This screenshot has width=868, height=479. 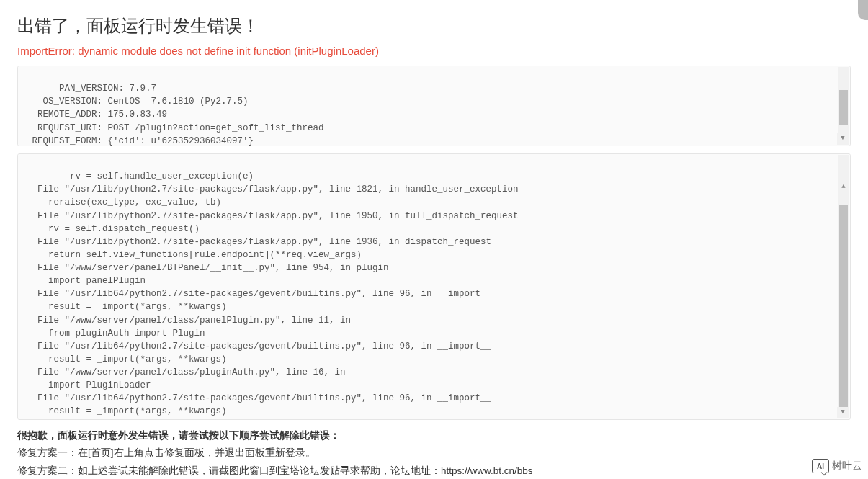 What do you see at coordinates (434, 453) in the screenshot?
I see `fix-option-1: 修复方案一：在[首页]右上角点击修复面板，并退出面板重新登录。` at bounding box center [434, 453].